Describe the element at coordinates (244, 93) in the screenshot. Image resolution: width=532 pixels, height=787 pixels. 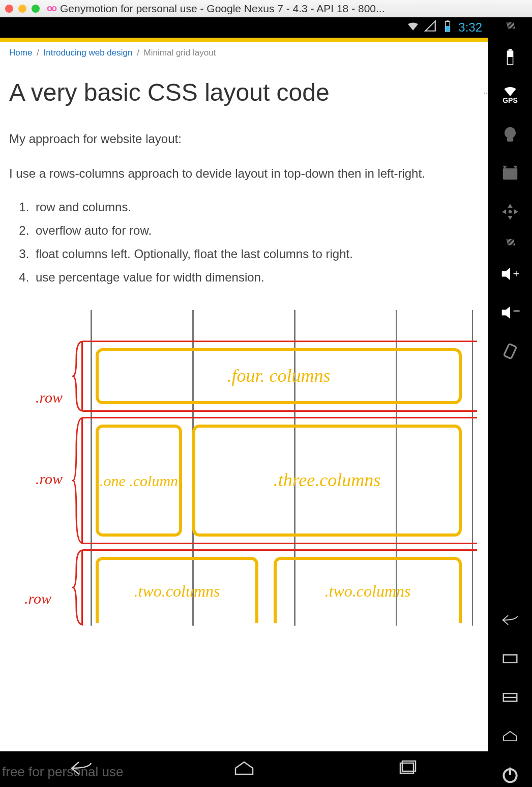
I see `page-title: A very basic CSS layout code` at that location.